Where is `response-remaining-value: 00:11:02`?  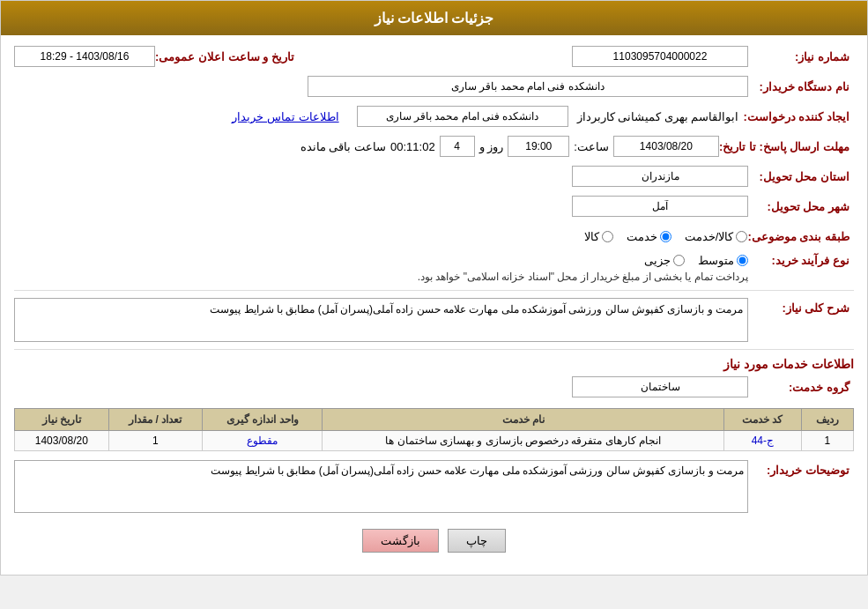 response-remaining-value: 00:11:02 is located at coordinates (412, 146).